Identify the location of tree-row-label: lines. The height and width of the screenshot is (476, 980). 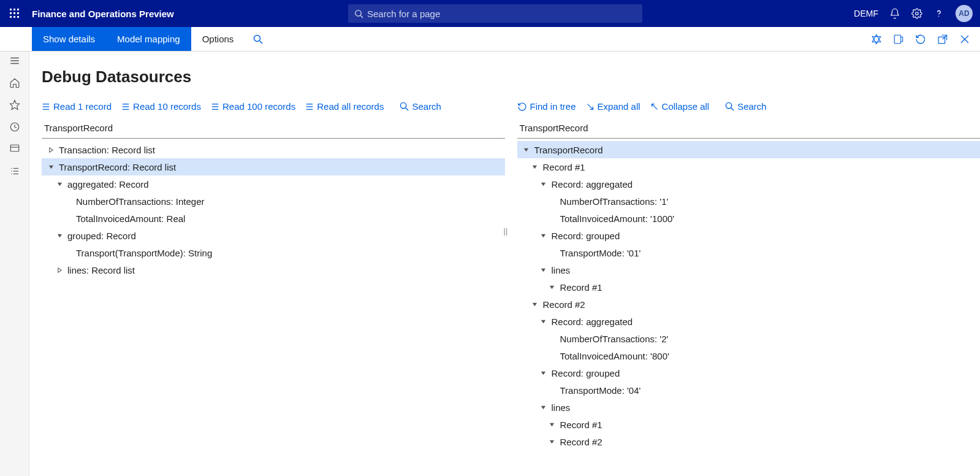
(560, 407).